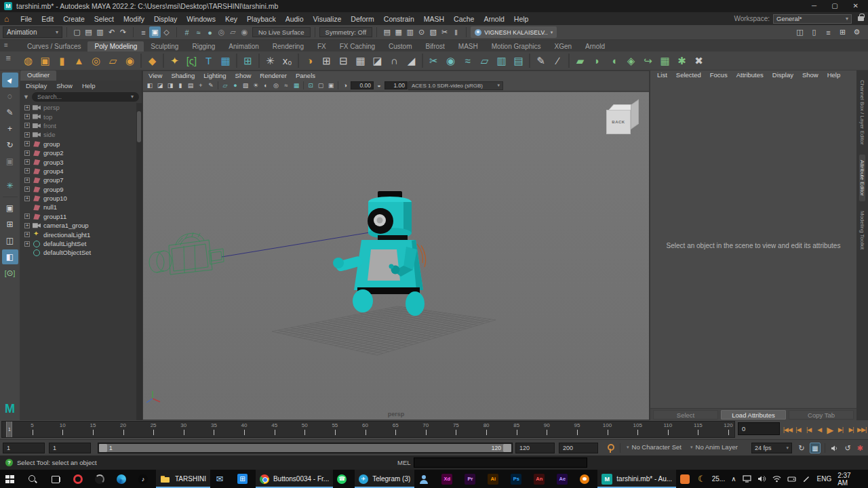  Describe the element at coordinates (434, 19) in the screenshot. I see `menu-item: MASH` at that location.